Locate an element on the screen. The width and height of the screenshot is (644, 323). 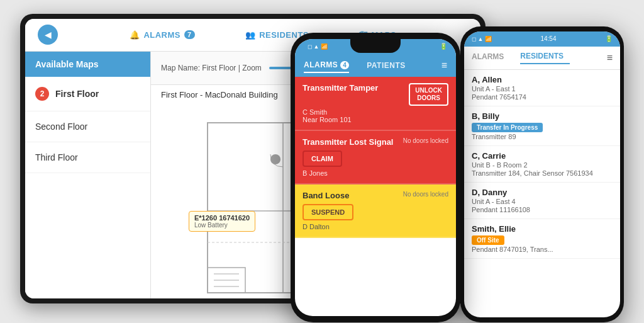
resident-item-ellie: Smith, Ellie Off Site Pendant 8747019, T… is located at coordinates (542, 239).